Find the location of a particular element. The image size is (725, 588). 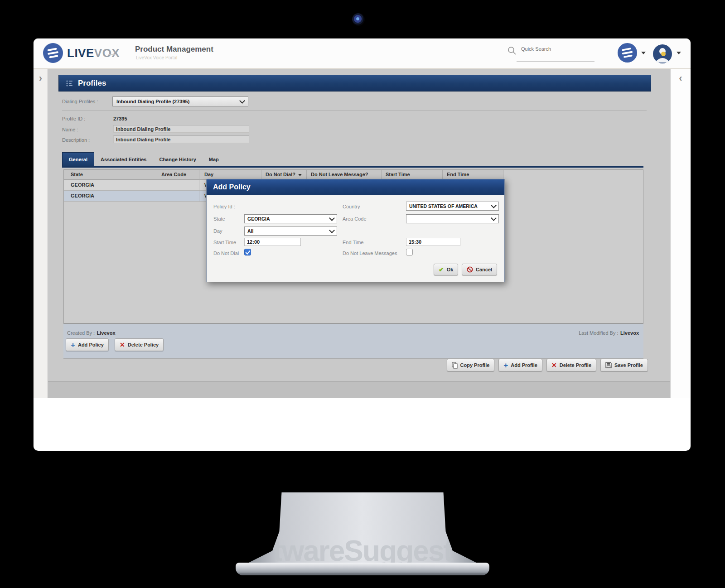

add-policy-label: Add Policy is located at coordinates (91, 345).